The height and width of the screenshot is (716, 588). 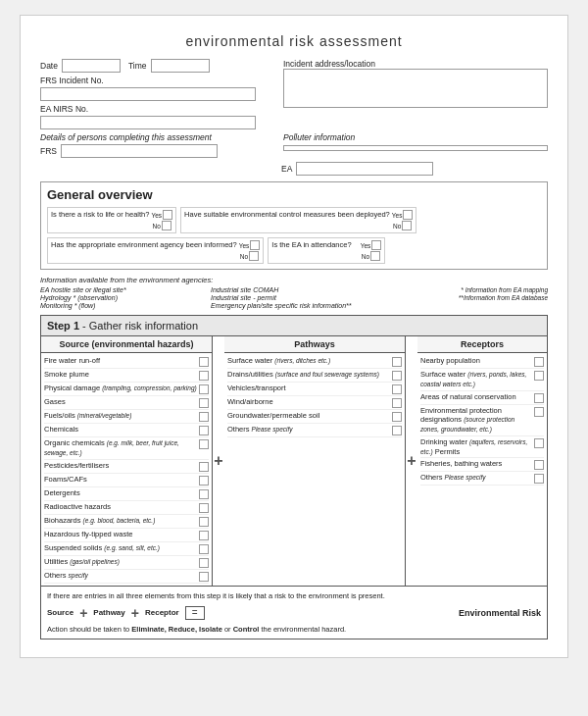 What do you see at coordinates (126, 494) in the screenshot?
I see `list-item: Detergents` at bounding box center [126, 494].